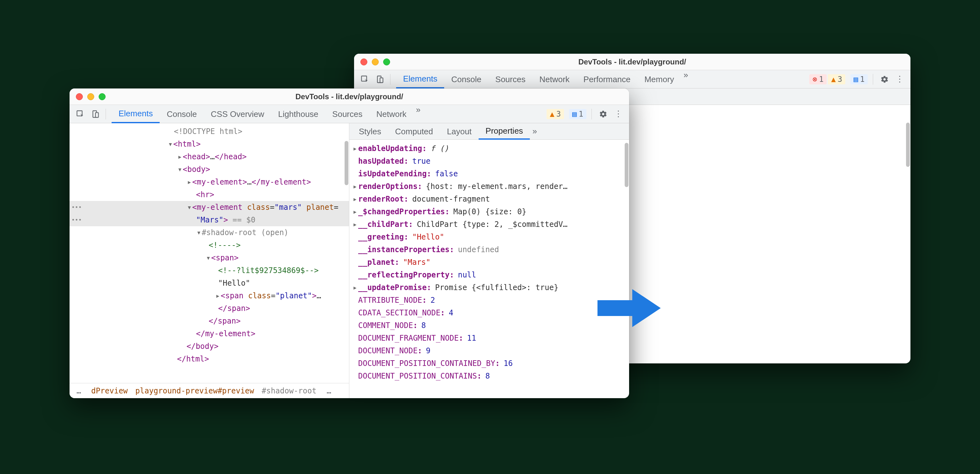 The height and width of the screenshot is (474, 980). Describe the element at coordinates (488, 212) in the screenshot. I see `property-row: ▸_$changedPropertiesMap(0) {size: 0}` at that location.